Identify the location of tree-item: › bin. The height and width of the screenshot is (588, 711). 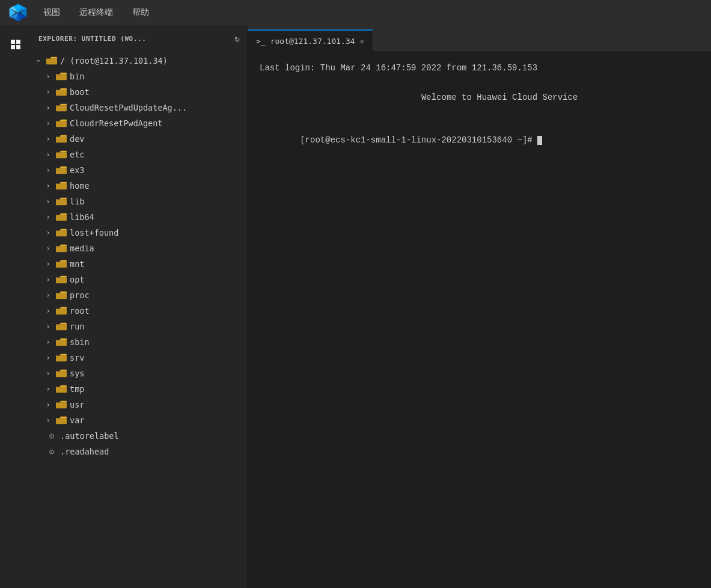
(139, 76).